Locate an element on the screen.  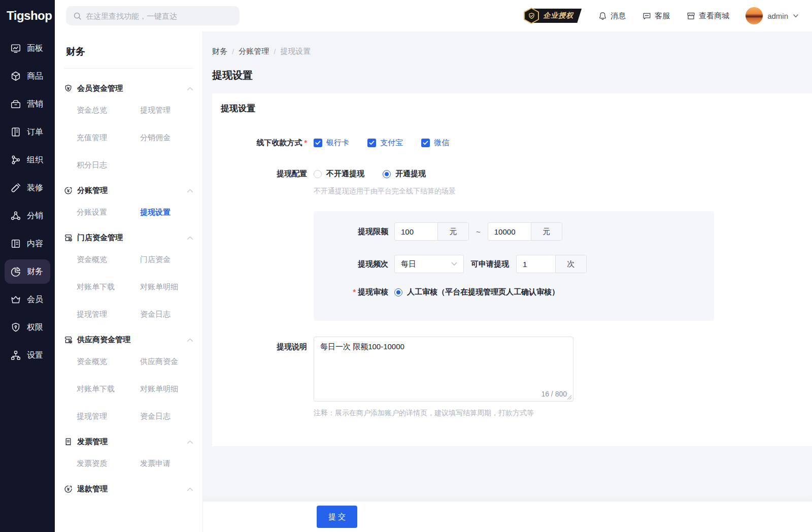
storefront-icon is located at coordinates (691, 16).